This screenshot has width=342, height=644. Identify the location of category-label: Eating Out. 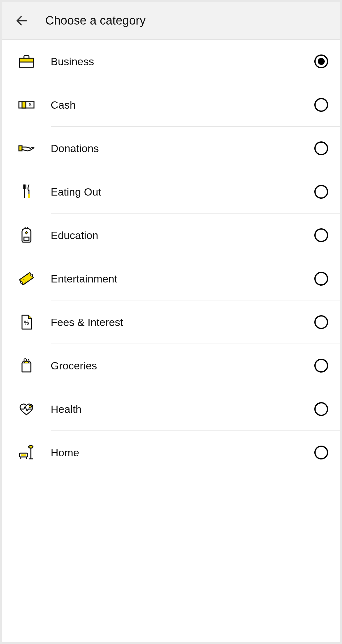
(177, 192).